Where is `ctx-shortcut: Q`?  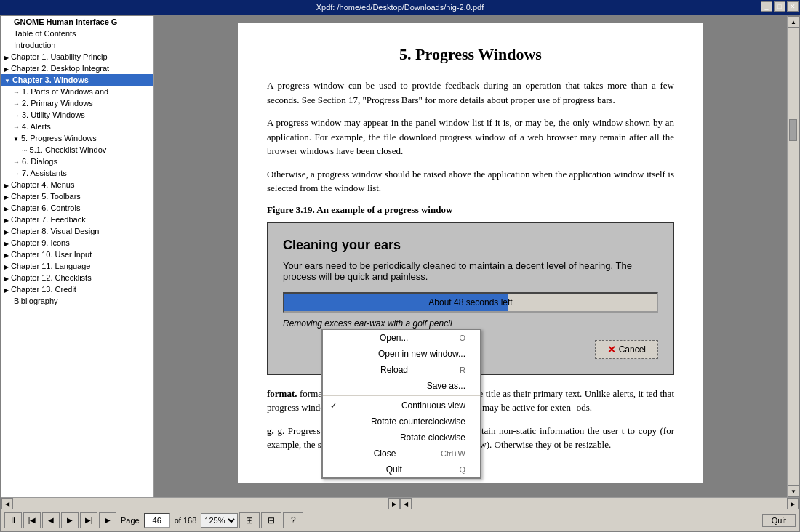
ctx-shortcut: Q is located at coordinates (463, 469).